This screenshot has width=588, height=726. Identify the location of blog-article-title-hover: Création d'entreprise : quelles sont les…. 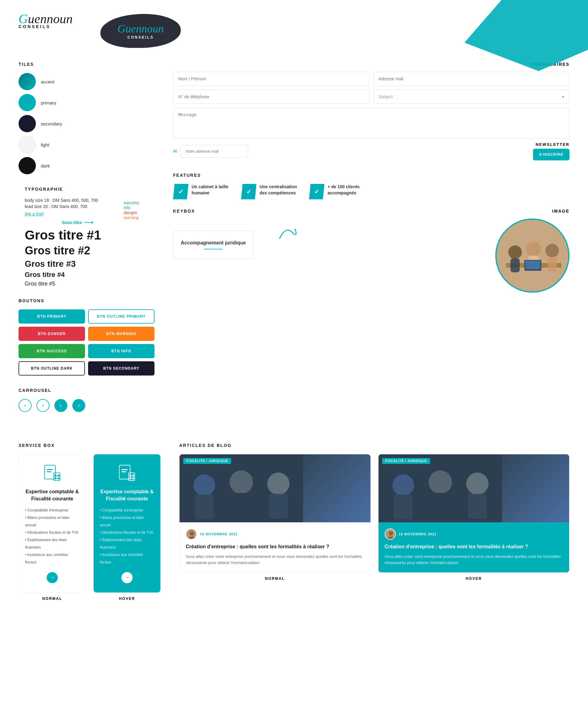
(474, 547).